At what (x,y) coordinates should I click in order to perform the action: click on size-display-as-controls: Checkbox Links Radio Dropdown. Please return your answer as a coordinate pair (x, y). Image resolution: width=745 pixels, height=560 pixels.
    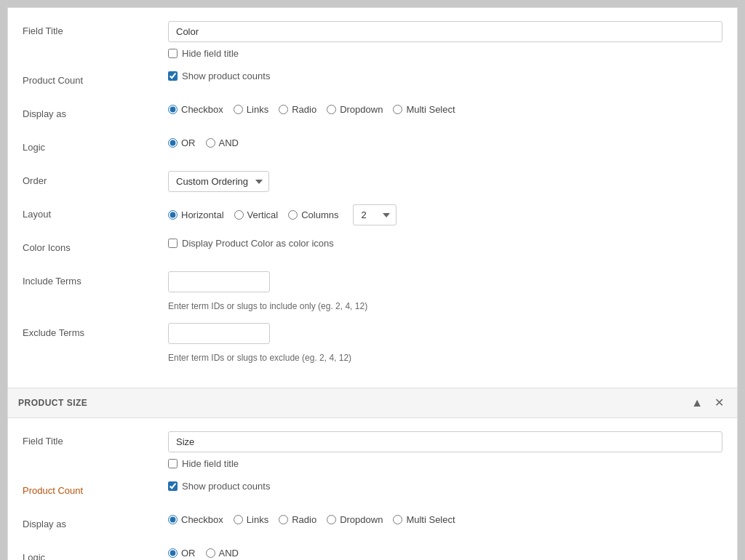
    Looking at the image, I should click on (445, 519).